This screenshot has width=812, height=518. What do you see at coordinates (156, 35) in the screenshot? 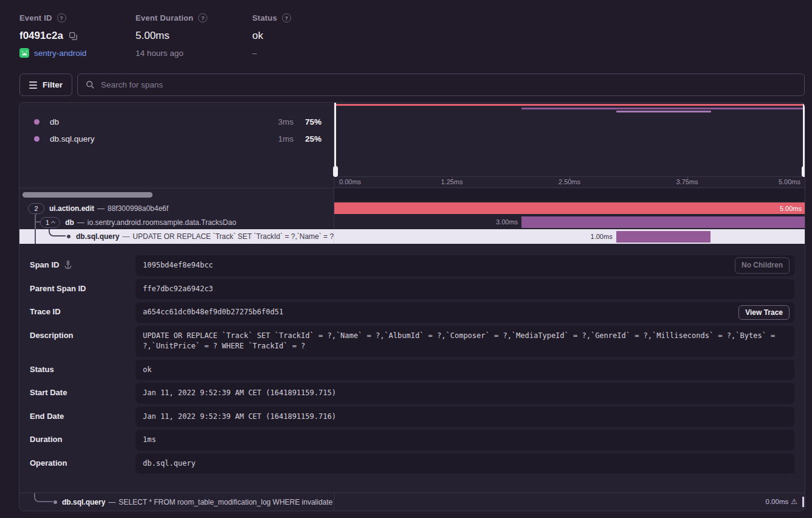
I see `event-header: Event ID ? f0491c2a s` at bounding box center [156, 35].